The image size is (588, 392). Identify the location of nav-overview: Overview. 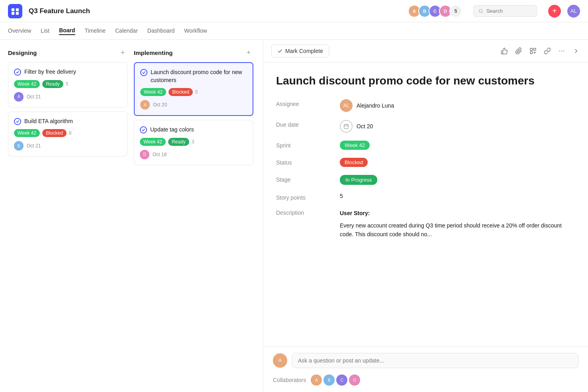
(20, 31).